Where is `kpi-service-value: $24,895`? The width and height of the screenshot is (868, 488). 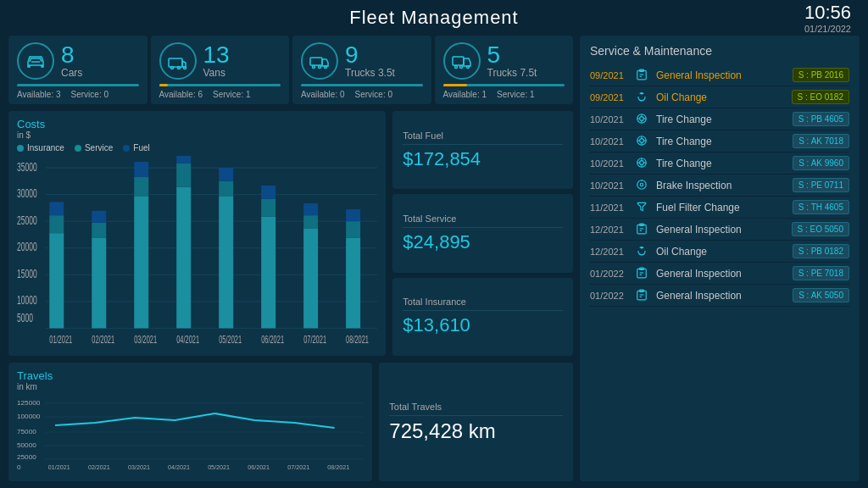
kpi-service-value: $24,895 is located at coordinates (483, 242).